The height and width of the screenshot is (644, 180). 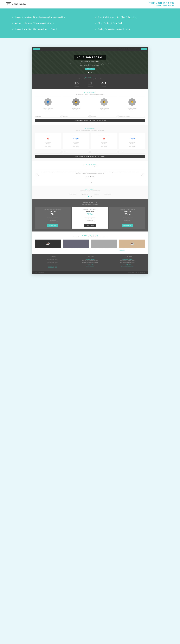 What do you see at coordinates (162, 4) in the screenshot?
I see `brand: THE JOB BOARD WORDPRESS THEME` at bounding box center [162, 4].